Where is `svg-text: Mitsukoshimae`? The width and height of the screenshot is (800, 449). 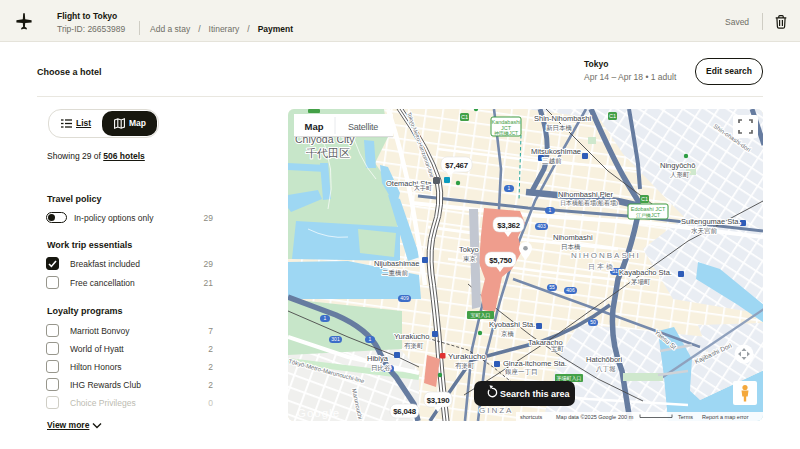 svg-text: Mitsukoshimae is located at coordinates (556, 152).